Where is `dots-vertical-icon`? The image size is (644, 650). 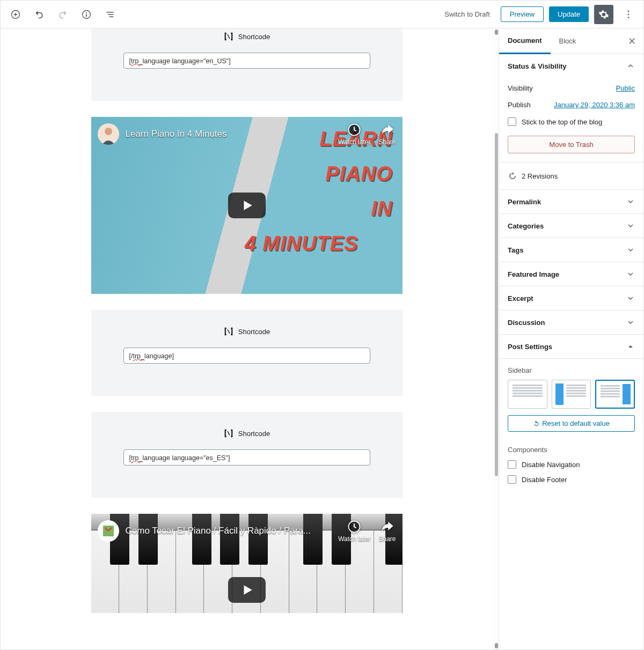
dots-vertical-icon is located at coordinates (628, 14).